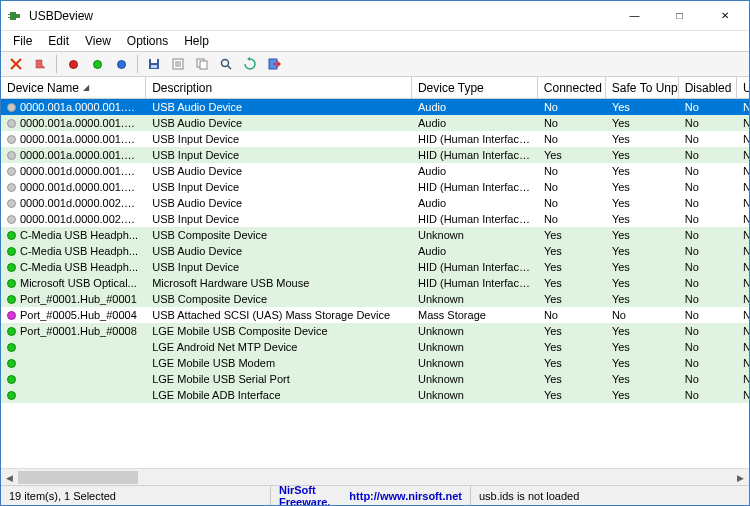  What do you see at coordinates (375, 187) in the screenshot?
I see `table-row: 0000.001d.0000.001.00...USB Input Device…` at bounding box center [375, 187].